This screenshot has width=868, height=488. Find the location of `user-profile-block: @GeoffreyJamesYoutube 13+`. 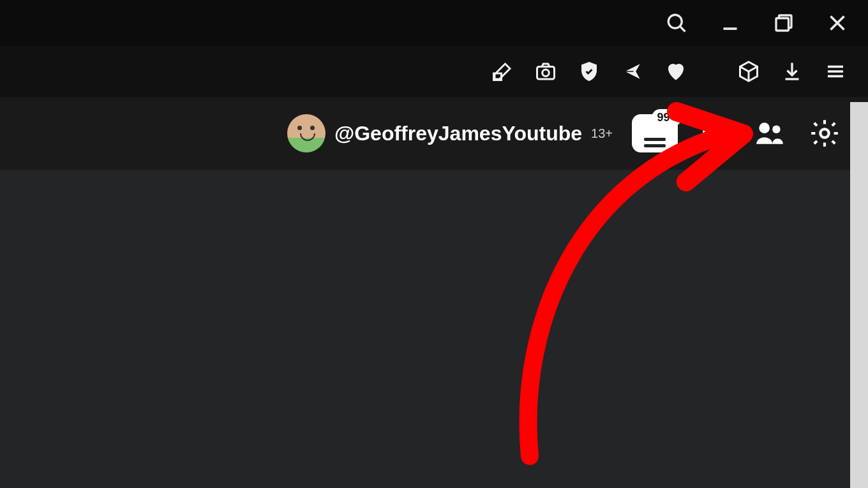

user-profile-block: @GeoffreyJamesYoutube 13+ is located at coordinates (450, 133).